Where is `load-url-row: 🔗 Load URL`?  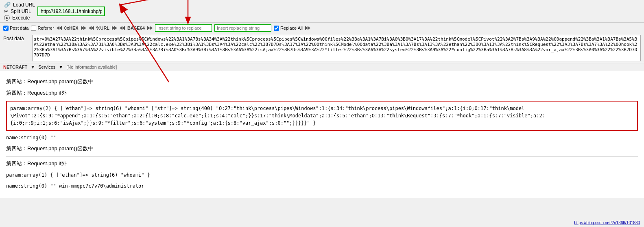
load-url-row: 🔗 Load URL is located at coordinates (20, 5).